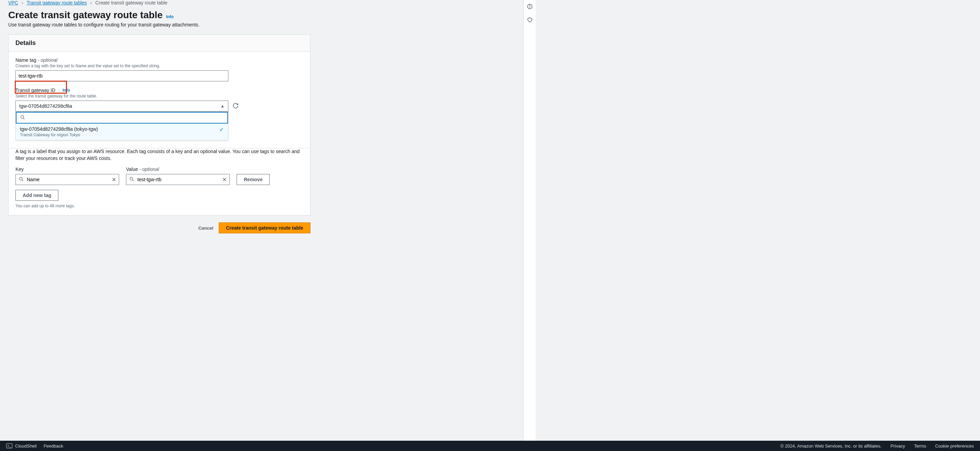 This screenshot has height=451, width=980. What do you see at coordinates (530, 7) in the screenshot?
I see `info-icon` at bounding box center [530, 7].